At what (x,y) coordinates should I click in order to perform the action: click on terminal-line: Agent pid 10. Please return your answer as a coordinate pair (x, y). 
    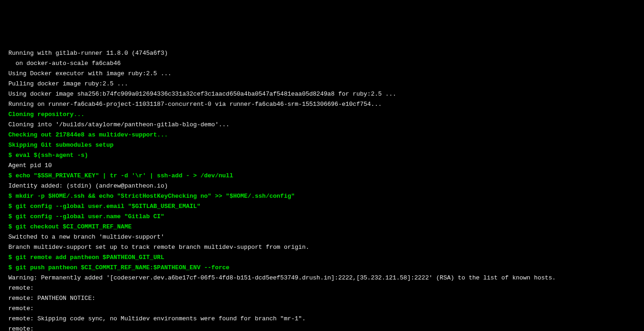
    Looking at the image, I should click on (322, 166).